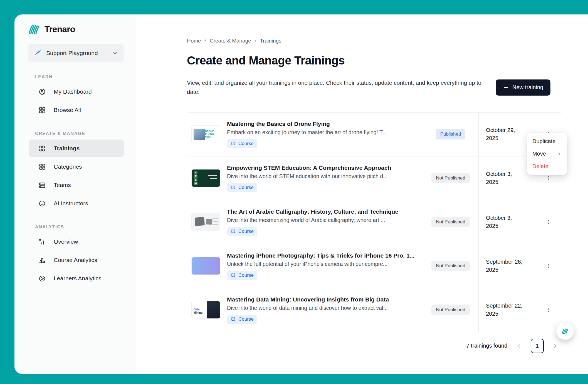 The height and width of the screenshot is (384, 588). What do you see at coordinates (207, 266) in the screenshot?
I see `thumbnail-cell` at bounding box center [207, 266].